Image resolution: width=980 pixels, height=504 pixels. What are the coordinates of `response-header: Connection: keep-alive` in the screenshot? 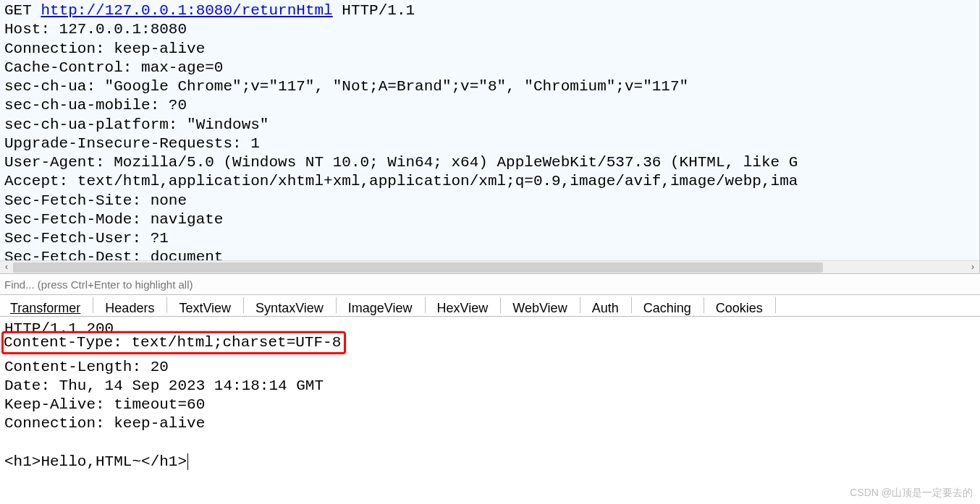 It's located at (490, 424).